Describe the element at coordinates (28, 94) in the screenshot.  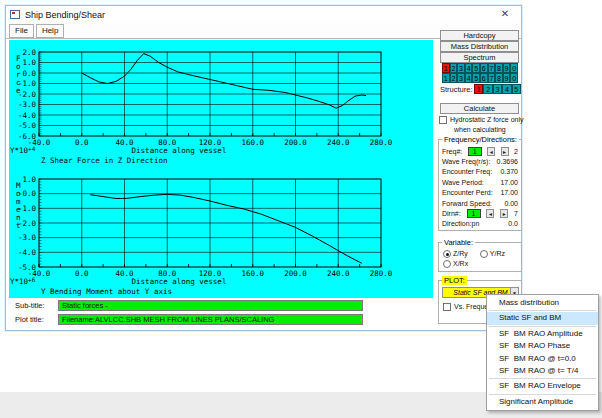
I see `svg-text: -2.0` at that location.